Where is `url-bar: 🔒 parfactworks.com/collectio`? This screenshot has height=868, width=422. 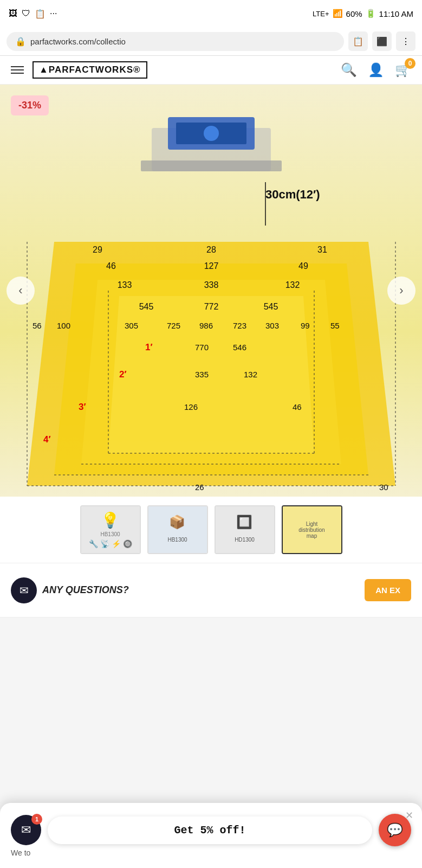
url-bar: 🔒 parfactworks.com/collectio is located at coordinates (176, 41).